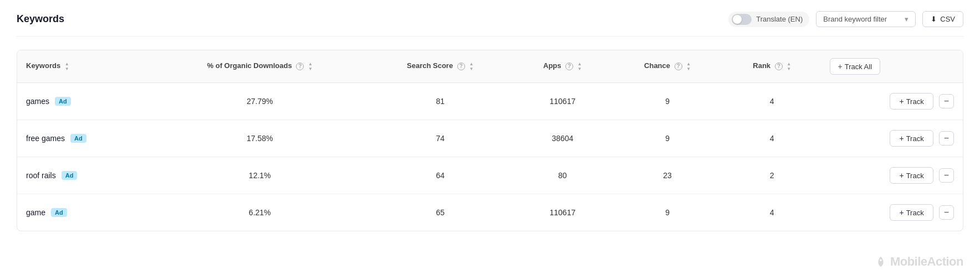 The height and width of the screenshot is (280, 980). What do you see at coordinates (440, 66) in the screenshot?
I see `th-search-score: Search Score ? ▲▼` at bounding box center [440, 66].